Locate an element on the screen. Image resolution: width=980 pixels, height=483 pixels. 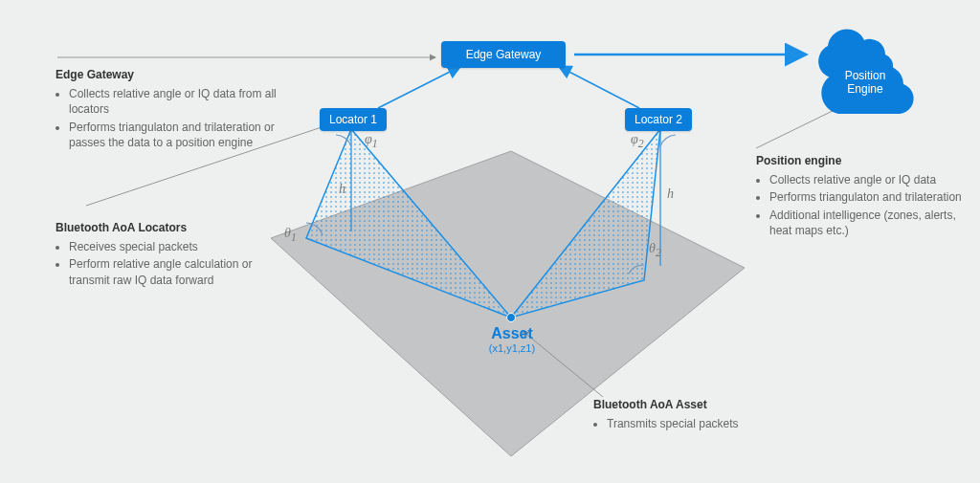
note-item: Additional intelligence (zones, alerts, … is located at coordinates (868, 223).